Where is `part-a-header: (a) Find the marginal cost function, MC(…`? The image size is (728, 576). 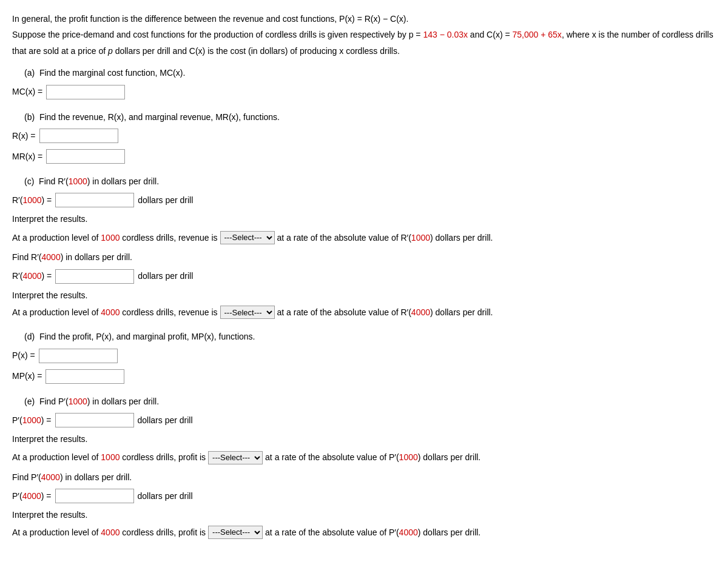
part-a-header: (a) Find the marginal cost function, MC(… is located at coordinates (370, 73).